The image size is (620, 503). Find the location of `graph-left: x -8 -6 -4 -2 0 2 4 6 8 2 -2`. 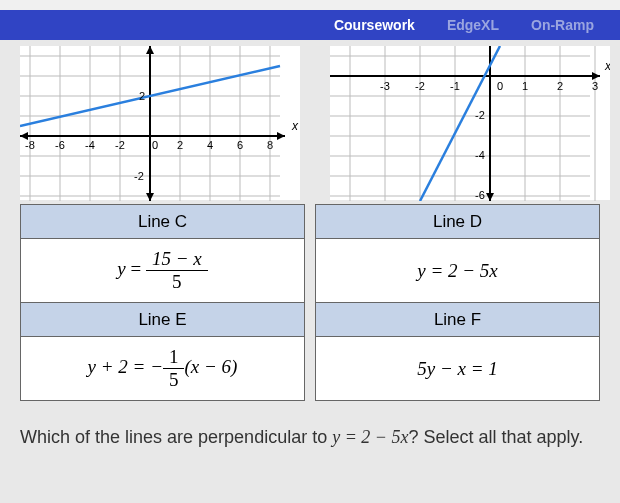

graph-left: x -8 -6 -4 -2 0 2 4 6 8 2 -2 is located at coordinates (160, 123).